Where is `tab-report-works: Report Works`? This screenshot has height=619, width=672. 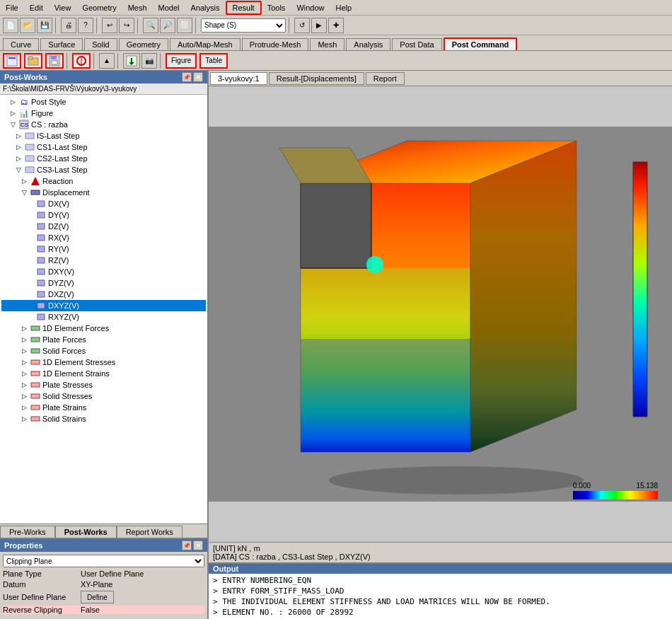
tab-report-works: Report Works is located at coordinates (150, 532).